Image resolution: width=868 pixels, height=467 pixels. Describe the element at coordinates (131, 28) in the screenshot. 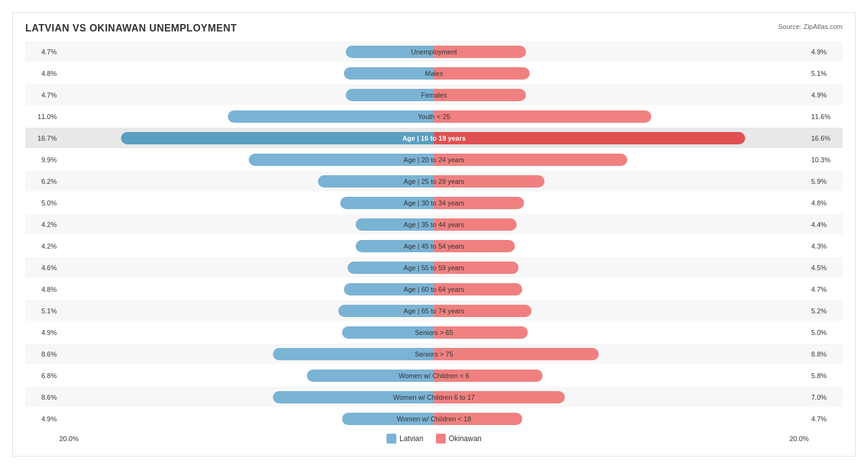

I see `chart-title: LATVIAN VS OKINAWAN UNEMPLOYMENT` at that location.